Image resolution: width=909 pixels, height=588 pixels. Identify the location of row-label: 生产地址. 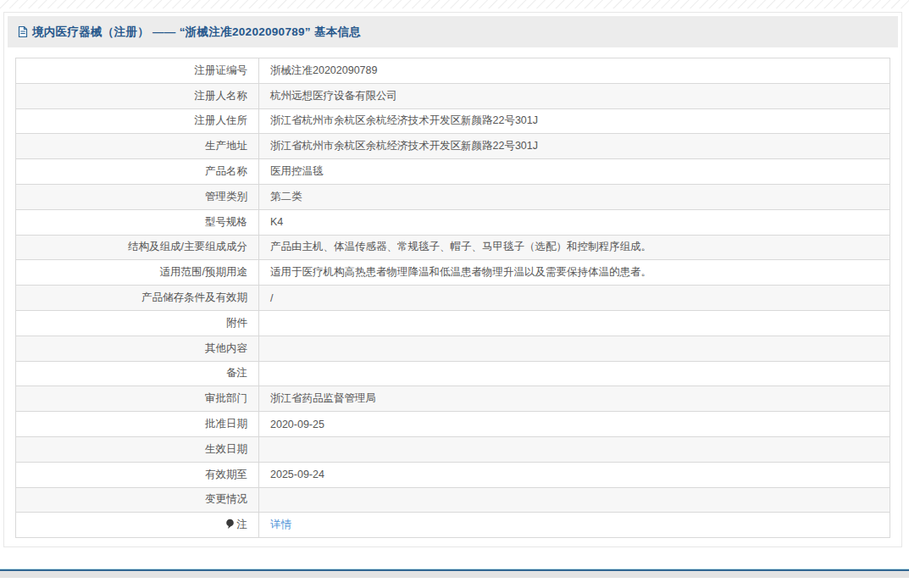
(137, 147).